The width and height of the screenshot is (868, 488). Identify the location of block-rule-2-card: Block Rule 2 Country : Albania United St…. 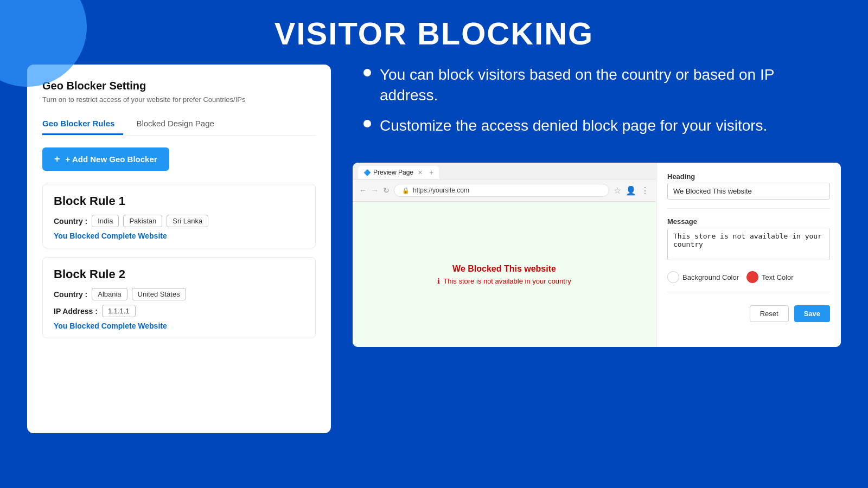
(179, 298).